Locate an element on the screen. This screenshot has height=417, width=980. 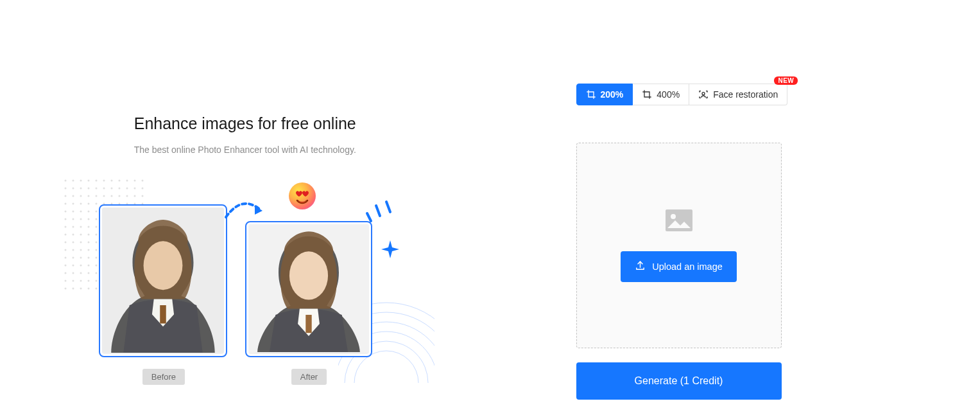
page-subtitle: The best online Photo Enhancer tool with… is located at coordinates (245, 150).